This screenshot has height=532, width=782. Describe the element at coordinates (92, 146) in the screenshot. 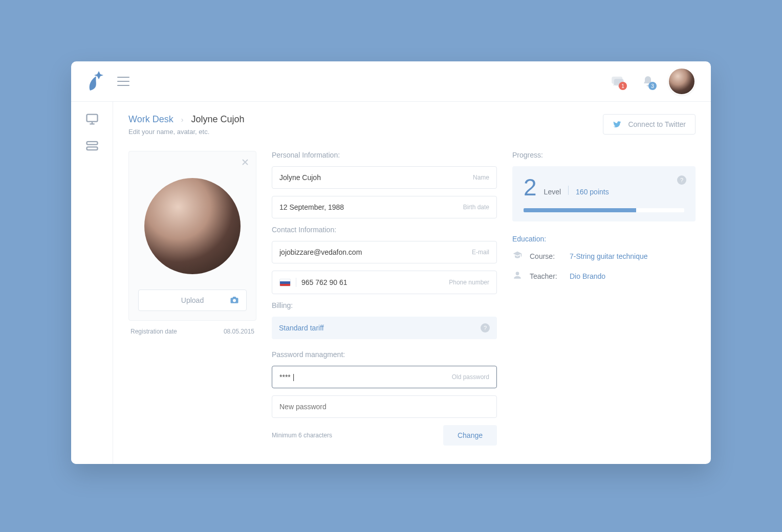

I see `sidebar-item-list` at that location.